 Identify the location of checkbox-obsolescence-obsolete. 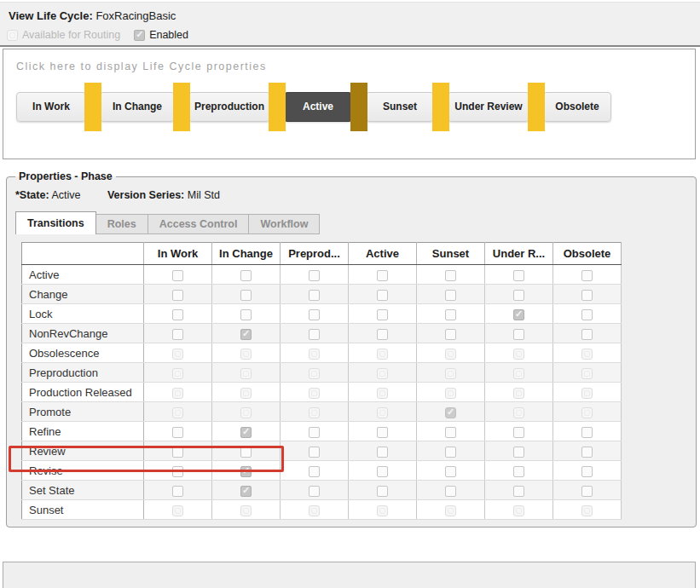
(587, 355).